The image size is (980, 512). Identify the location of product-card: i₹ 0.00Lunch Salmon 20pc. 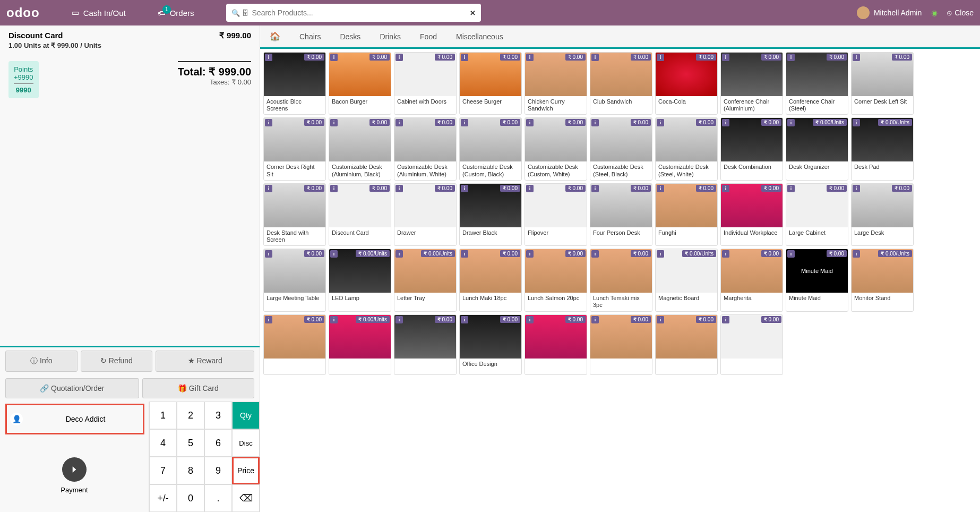
(556, 280).